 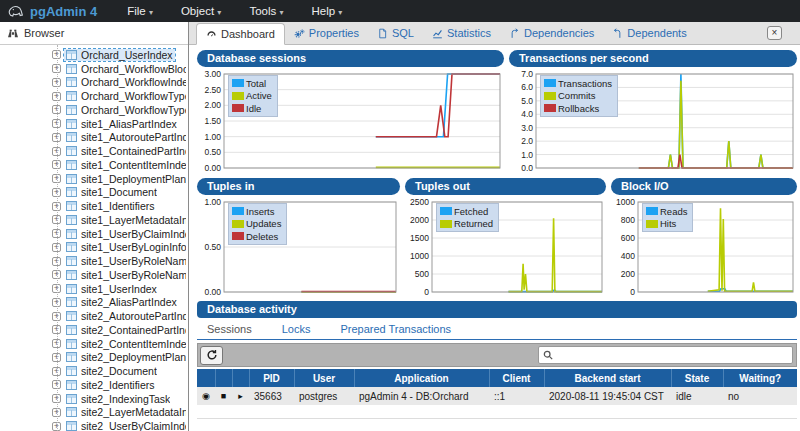 I want to click on refresh-button, so click(x=212, y=356).